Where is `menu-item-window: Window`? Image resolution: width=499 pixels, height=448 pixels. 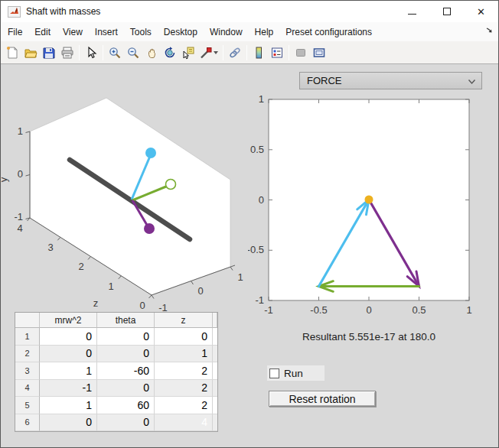 menu-item-window: Window is located at coordinates (227, 32).